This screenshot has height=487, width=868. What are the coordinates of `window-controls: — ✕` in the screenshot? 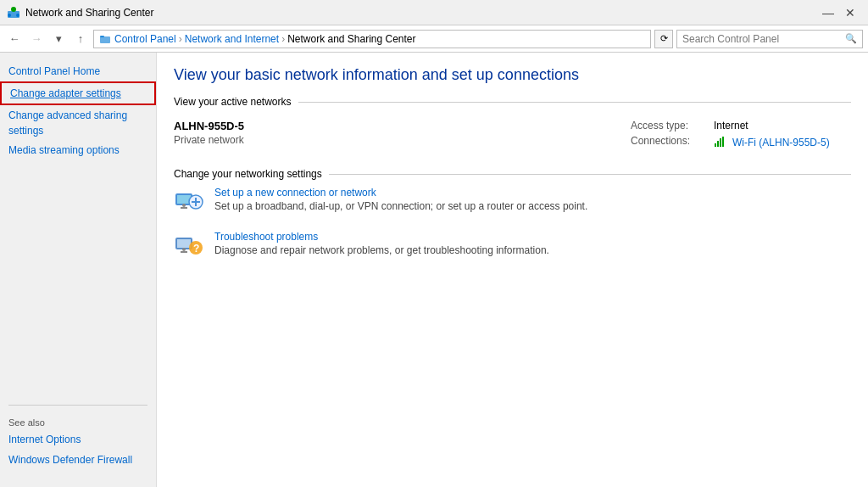 It's located at (839, 13).